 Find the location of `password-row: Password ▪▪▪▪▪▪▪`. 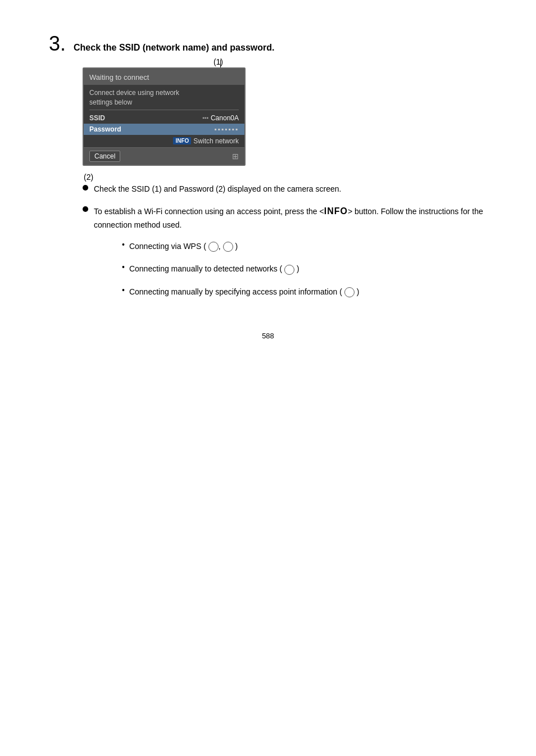

password-row: Password ▪▪▪▪▪▪▪ is located at coordinates (164, 129).